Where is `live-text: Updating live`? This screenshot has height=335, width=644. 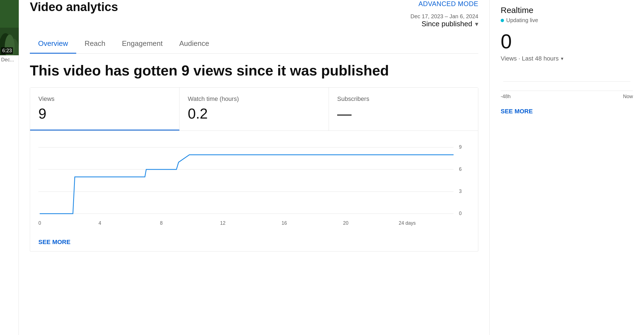 live-text: Updating live is located at coordinates (522, 20).